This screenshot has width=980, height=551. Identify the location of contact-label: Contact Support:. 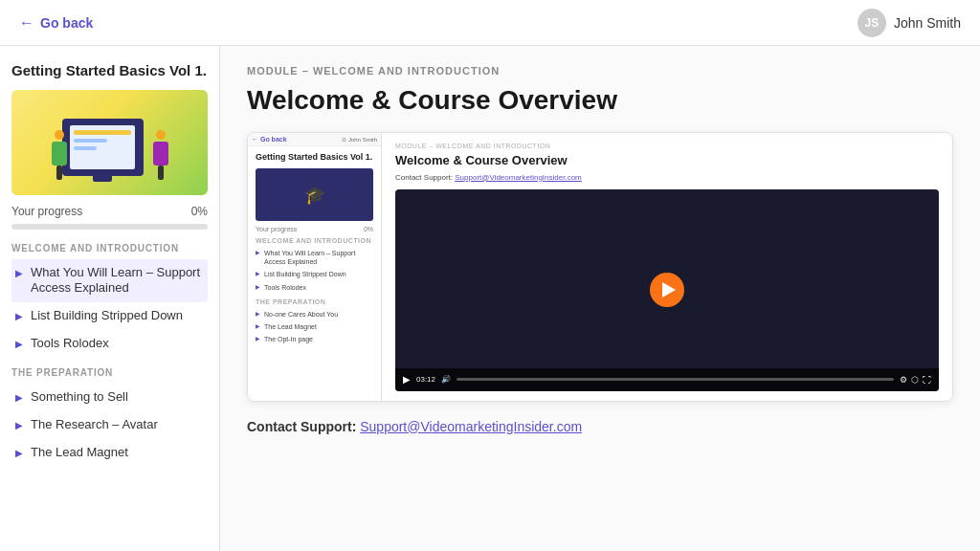
(301, 427).